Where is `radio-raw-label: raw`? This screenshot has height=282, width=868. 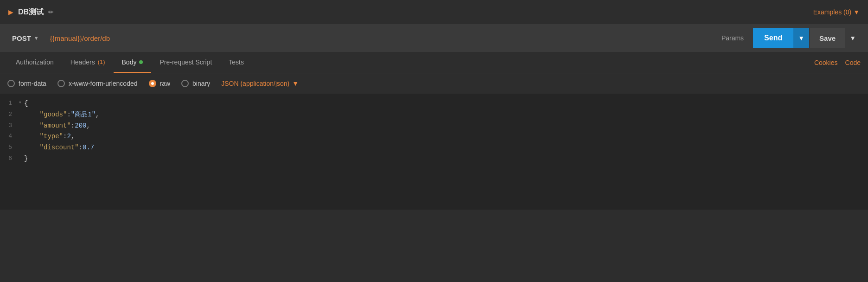 radio-raw-label: raw is located at coordinates (165, 83).